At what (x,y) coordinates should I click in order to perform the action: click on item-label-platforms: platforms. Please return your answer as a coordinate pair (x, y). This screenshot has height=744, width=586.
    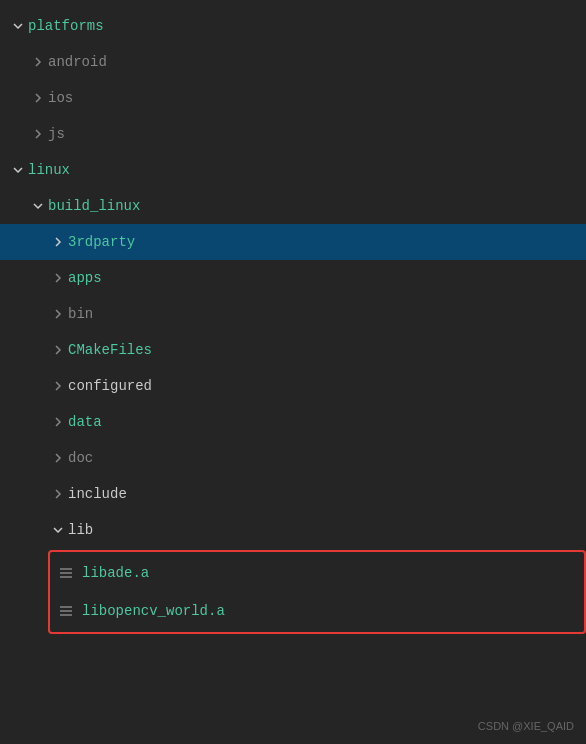
    Looking at the image, I should click on (303, 26).